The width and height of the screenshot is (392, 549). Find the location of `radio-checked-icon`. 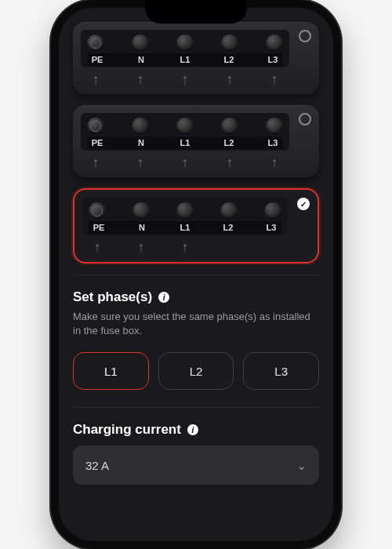

radio-checked-icon is located at coordinates (303, 204).